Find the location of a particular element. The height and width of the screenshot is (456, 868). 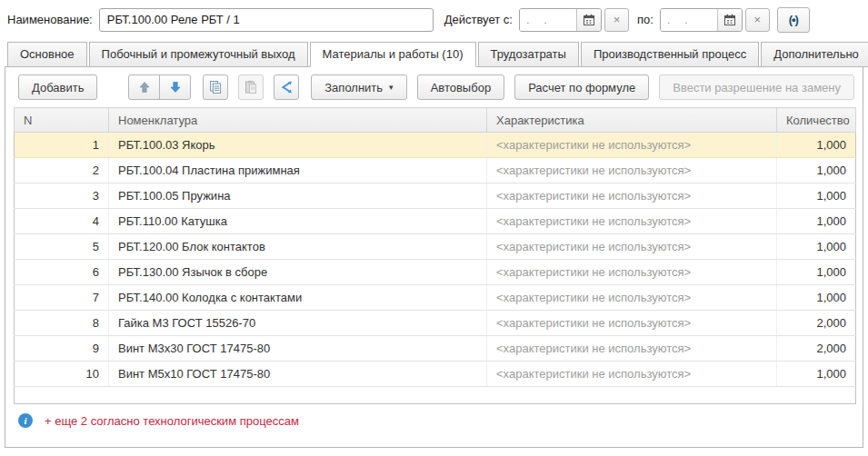

tab-strip: Основное Побочный и промежуточный выход … is located at coordinates (434, 55).